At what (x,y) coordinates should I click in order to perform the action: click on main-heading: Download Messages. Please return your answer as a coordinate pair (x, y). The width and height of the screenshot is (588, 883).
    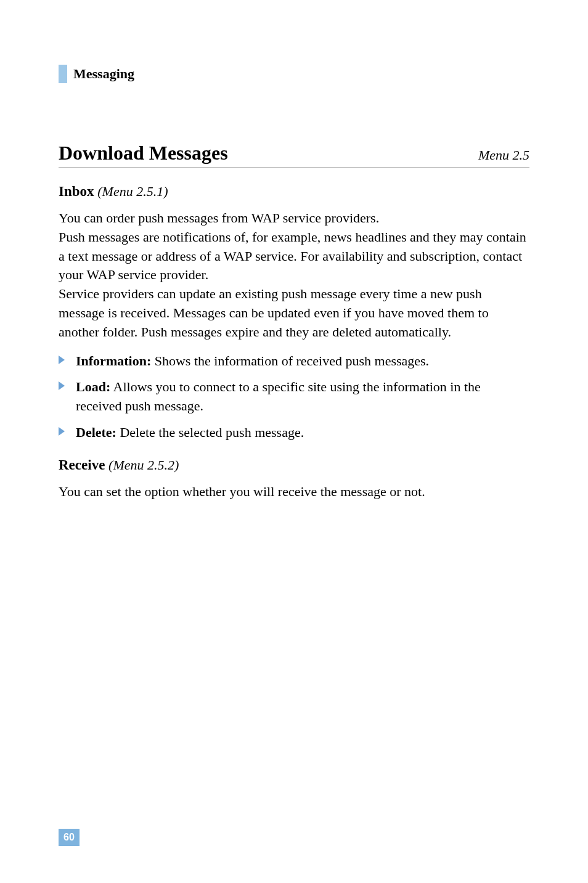
    Looking at the image, I should click on (143, 153).